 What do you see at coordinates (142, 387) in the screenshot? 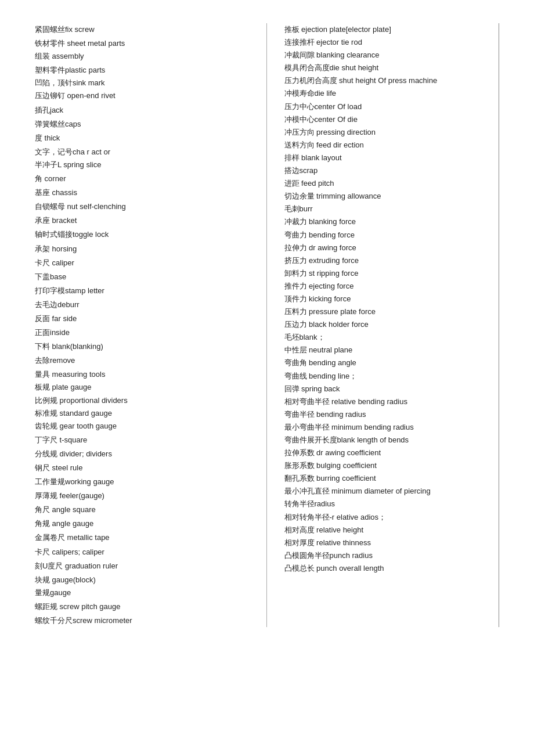
I see `list-item: 板规 plate gauge` at bounding box center [142, 387].